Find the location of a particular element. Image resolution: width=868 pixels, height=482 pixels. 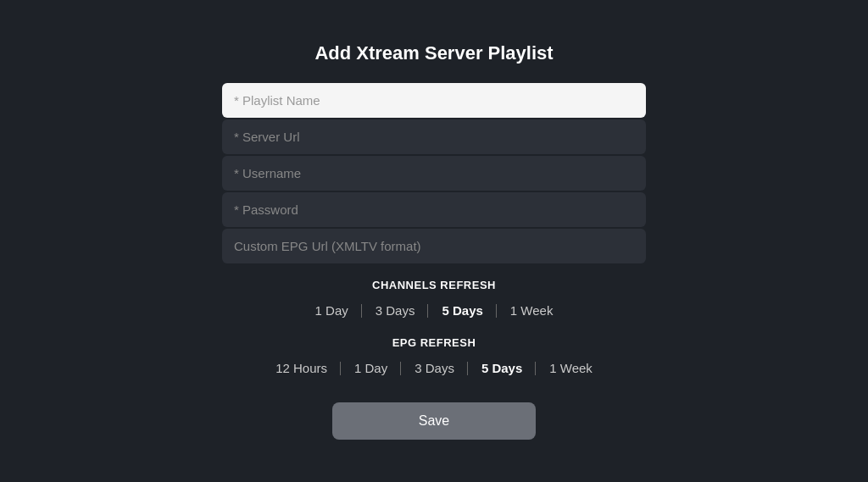

page-title: Add Xtream Server Playlist is located at coordinates (434, 53).